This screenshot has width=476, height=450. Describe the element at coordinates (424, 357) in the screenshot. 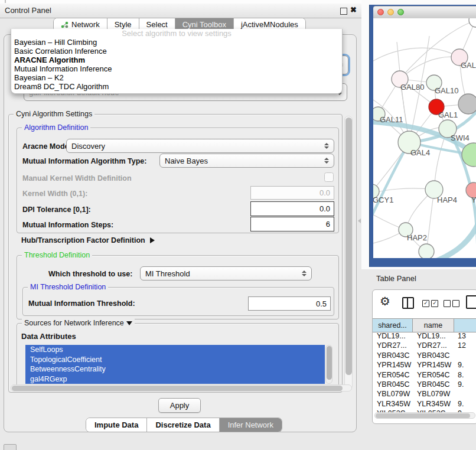

I see `table-panel-box: ⚙ ✓ ✓ shared...name YDL19...YDL19...13YD…` at that location.